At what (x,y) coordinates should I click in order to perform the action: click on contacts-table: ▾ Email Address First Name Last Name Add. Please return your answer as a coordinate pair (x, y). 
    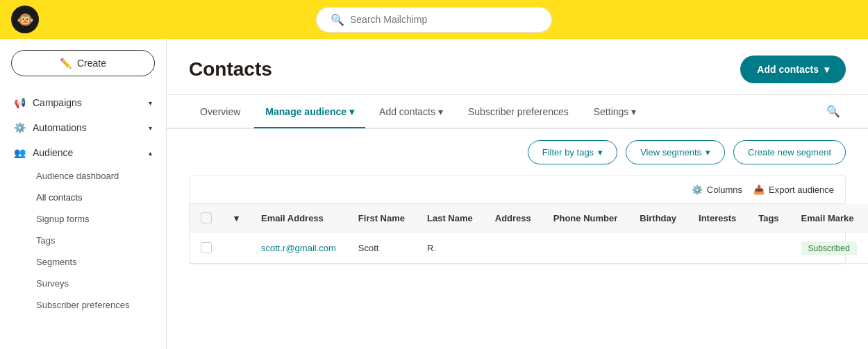
    Looking at the image, I should click on (529, 234).